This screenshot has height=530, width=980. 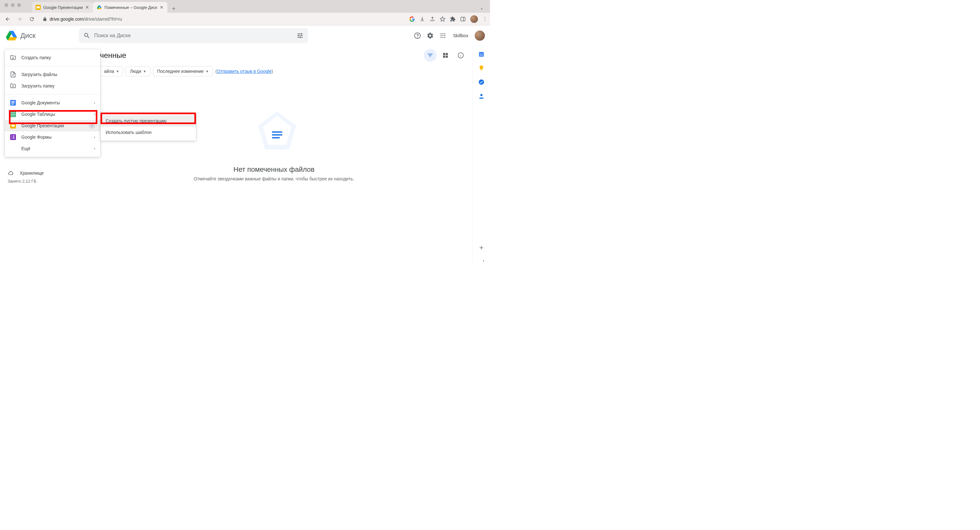 I want to click on search-options-icon, so click(x=300, y=36).